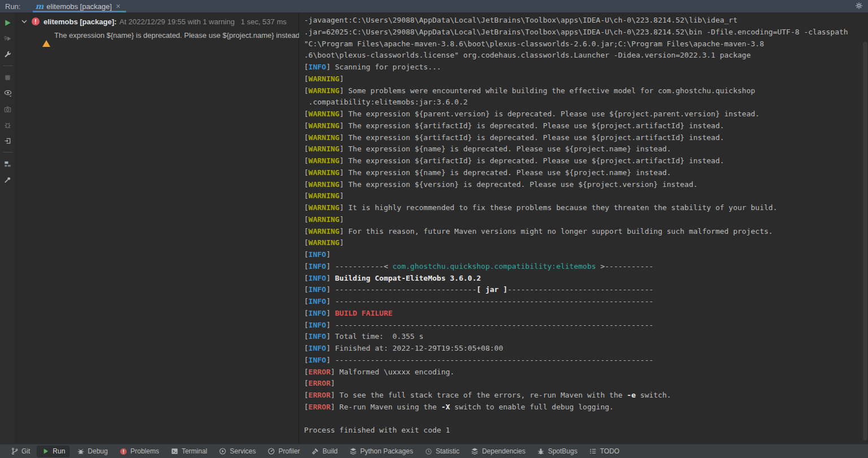 This screenshot has height=458, width=868. What do you see at coordinates (586, 91) in the screenshot?
I see `console-line: [WARNING] Some problems were encountered…` at bounding box center [586, 91].